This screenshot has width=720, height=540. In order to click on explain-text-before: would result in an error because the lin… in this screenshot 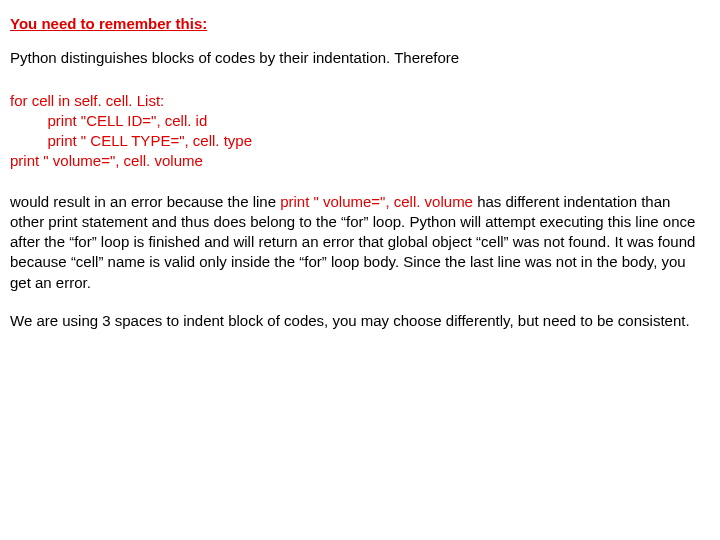, I will do `click(145, 202)`.